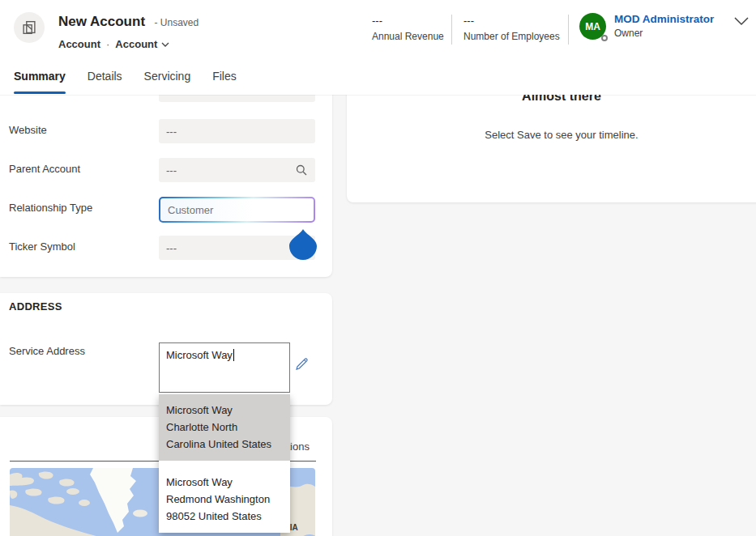 This screenshot has width=756, height=536. What do you see at coordinates (593, 26) in the screenshot?
I see `owner-avatar: MA` at bounding box center [593, 26].